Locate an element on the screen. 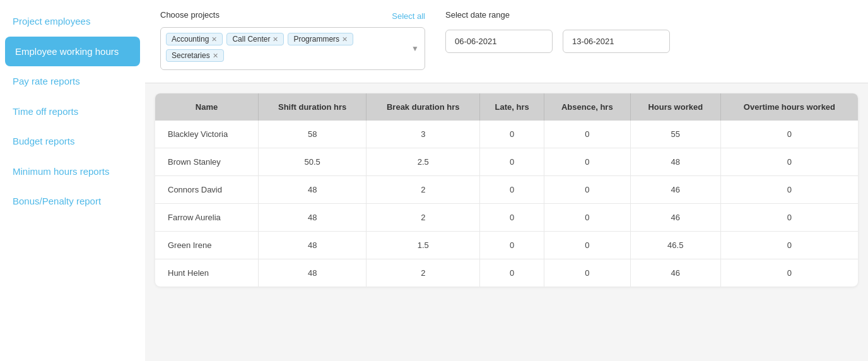 Image resolution: width=868 pixels, height=361 pixels. date-from-input is located at coordinates (499, 42).